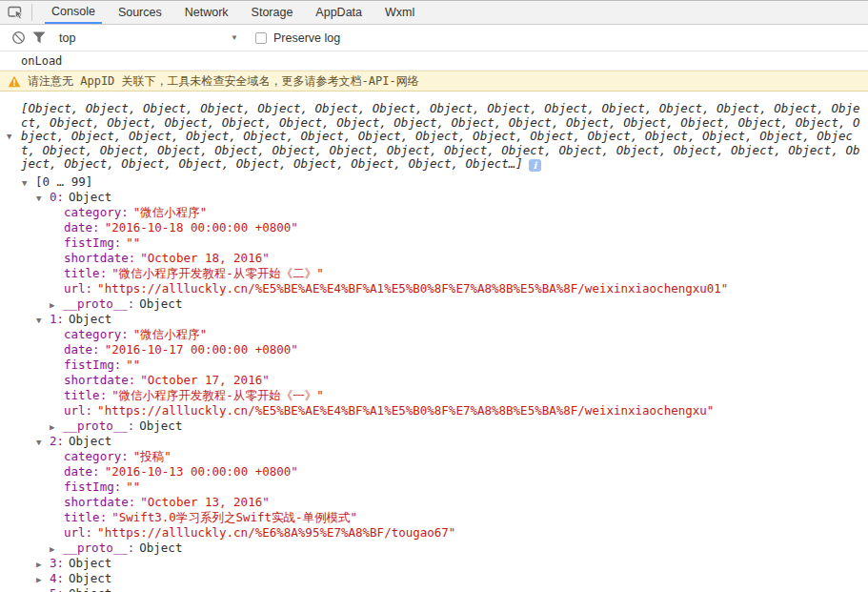 Image resolution: width=868 pixels, height=592 pixels. What do you see at coordinates (434, 81) in the screenshot?
I see `console-warning-row: 请注意无 AppID 关联下，工具未检查安全域名，更多请参考文档-API-网络` at bounding box center [434, 81].